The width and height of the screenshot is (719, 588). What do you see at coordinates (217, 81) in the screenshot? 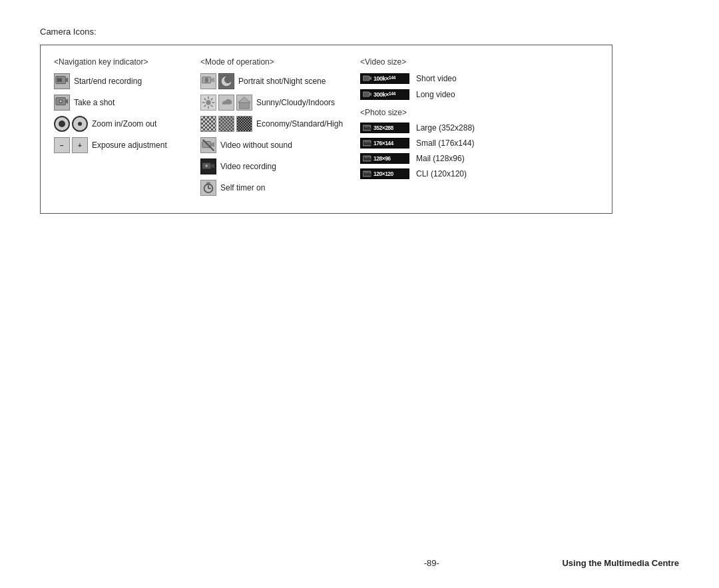
I see `portrait-night-icons` at bounding box center [217, 81].